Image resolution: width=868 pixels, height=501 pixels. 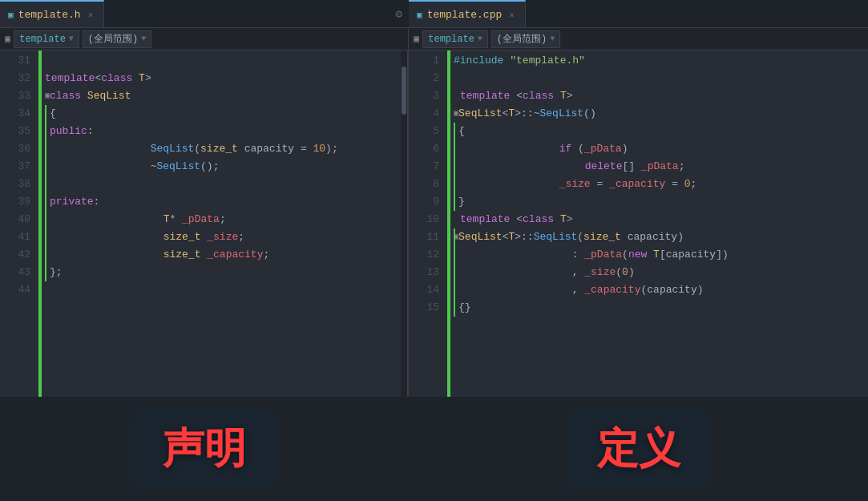 What do you see at coordinates (420, 14) in the screenshot?
I see `file-icon-cpp: ▣` at bounding box center [420, 14].